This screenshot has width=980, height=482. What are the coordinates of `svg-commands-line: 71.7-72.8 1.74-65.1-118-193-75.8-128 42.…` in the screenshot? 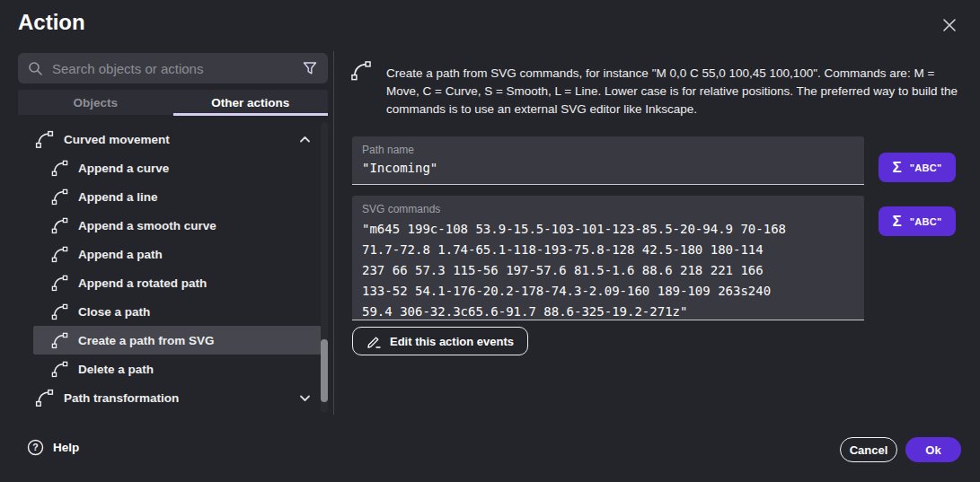 It's located at (608, 250).